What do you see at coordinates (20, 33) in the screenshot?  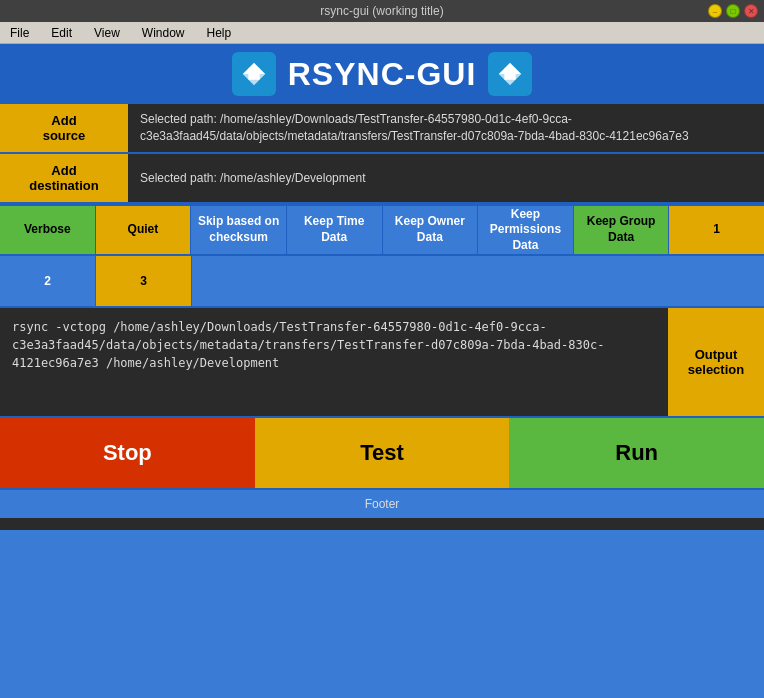 I see `menu-file: File` at bounding box center [20, 33].